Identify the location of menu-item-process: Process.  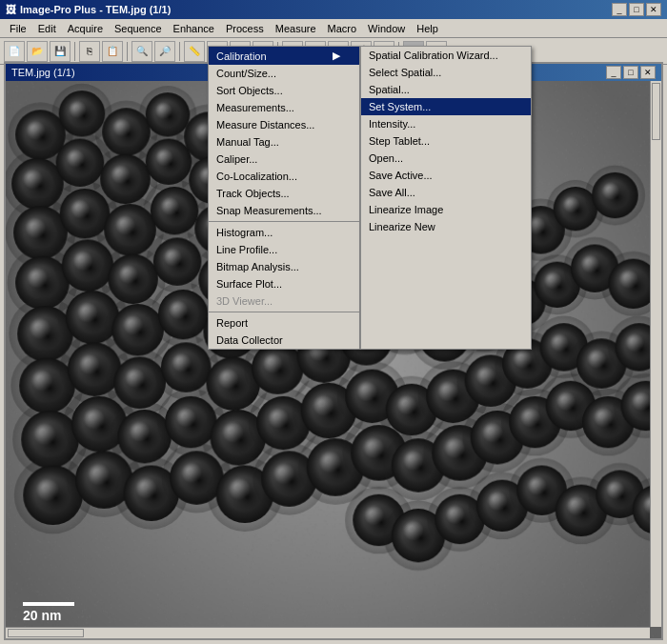
(245, 29).